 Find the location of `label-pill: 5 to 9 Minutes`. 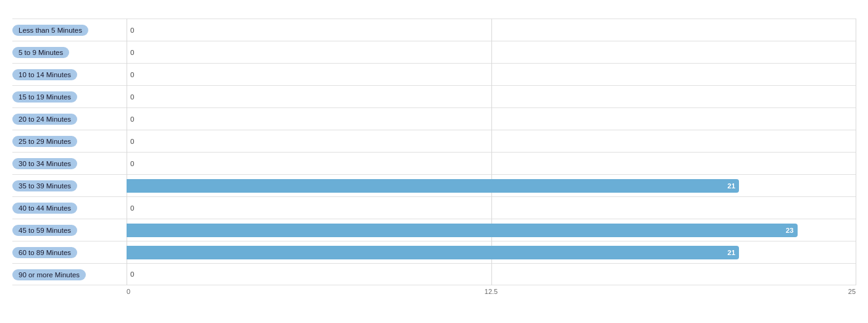

label-pill: 5 to 9 Minutes is located at coordinates (41, 52).